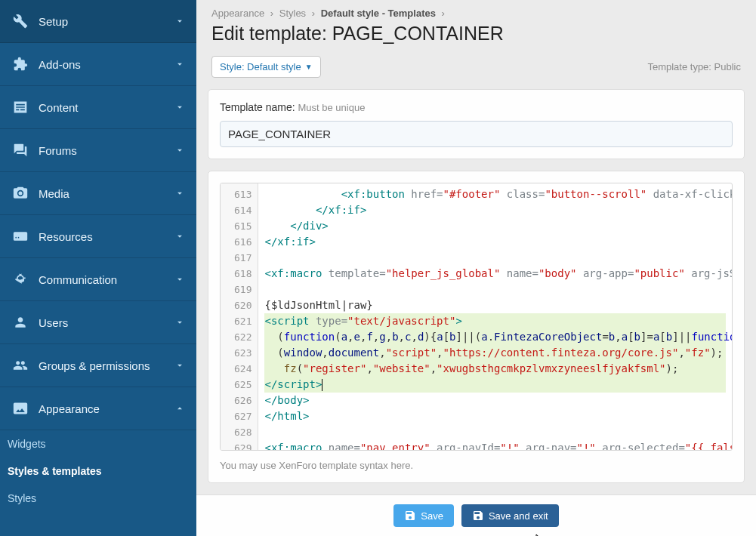 This screenshot has width=756, height=536. Describe the element at coordinates (495, 273) in the screenshot. I see `code-line: <xf:macro template="helper_js_global" na…` at that location.